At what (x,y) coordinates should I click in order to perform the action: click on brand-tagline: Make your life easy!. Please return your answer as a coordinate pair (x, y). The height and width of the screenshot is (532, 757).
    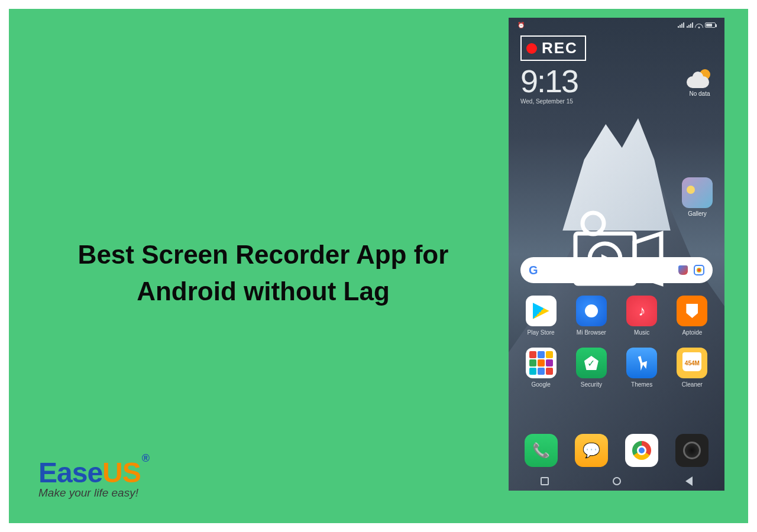
    Looking at the image, I should click on (93, 493).